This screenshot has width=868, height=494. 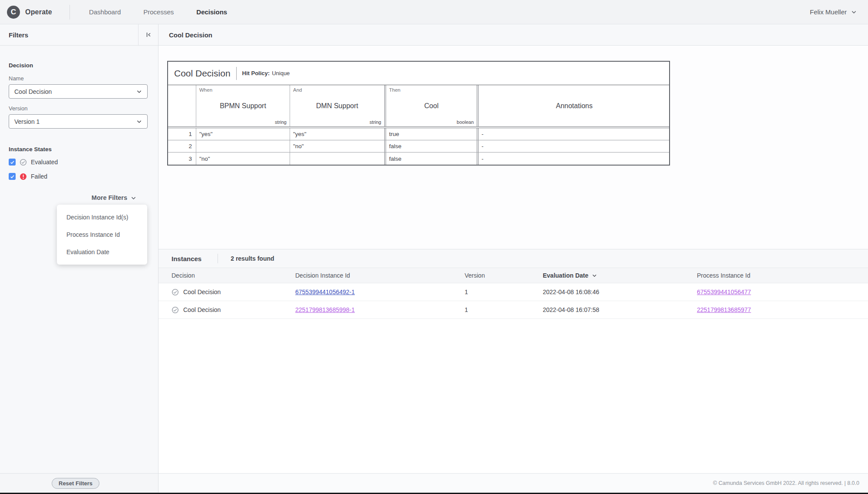 What do you see at coordinates (574, 134) in the screenshot?
I see `dmn-rule-cell: -` at bounding box center [574, 134].